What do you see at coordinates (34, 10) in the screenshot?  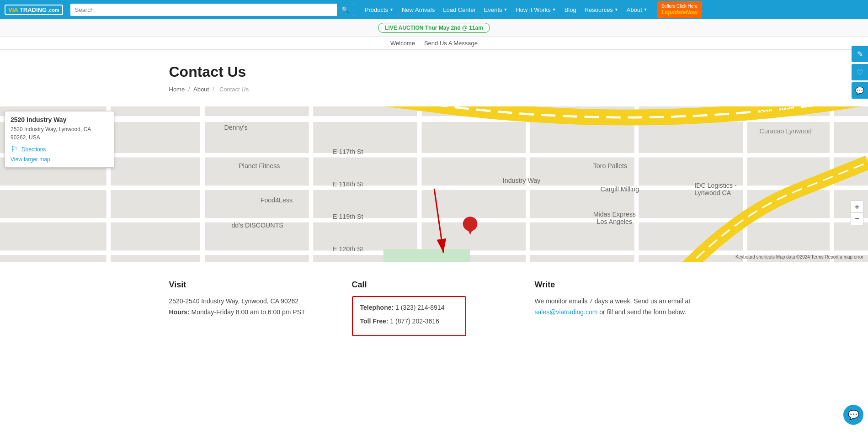 I see `logo: VIA TRADING.com` at bounding box center [34, 10].